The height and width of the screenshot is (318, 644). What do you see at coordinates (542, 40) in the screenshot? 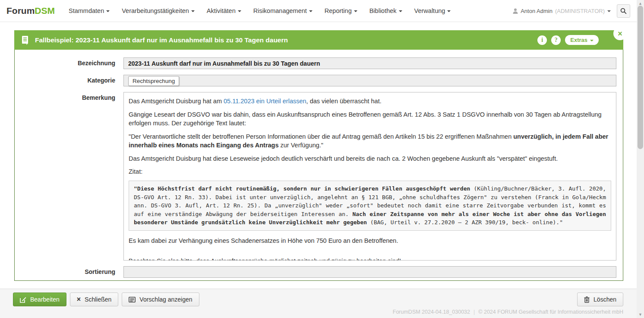
I see `info-icon: i` at bounding box center [542, 40].